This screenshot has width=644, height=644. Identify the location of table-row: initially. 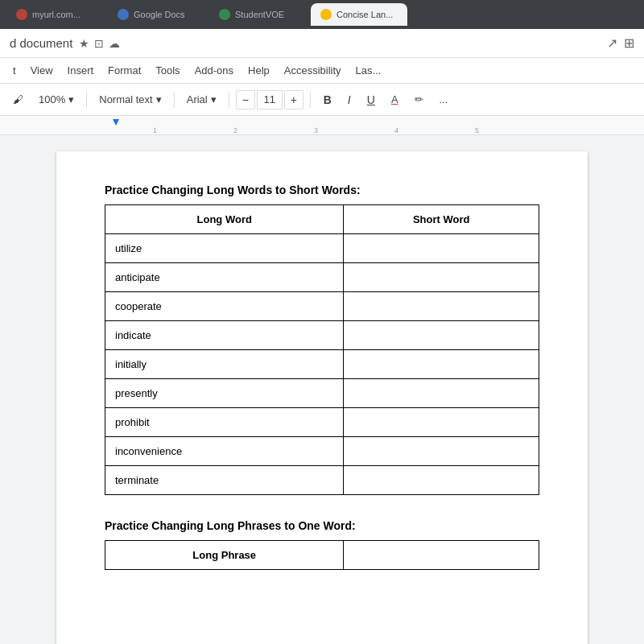
(322, 365).